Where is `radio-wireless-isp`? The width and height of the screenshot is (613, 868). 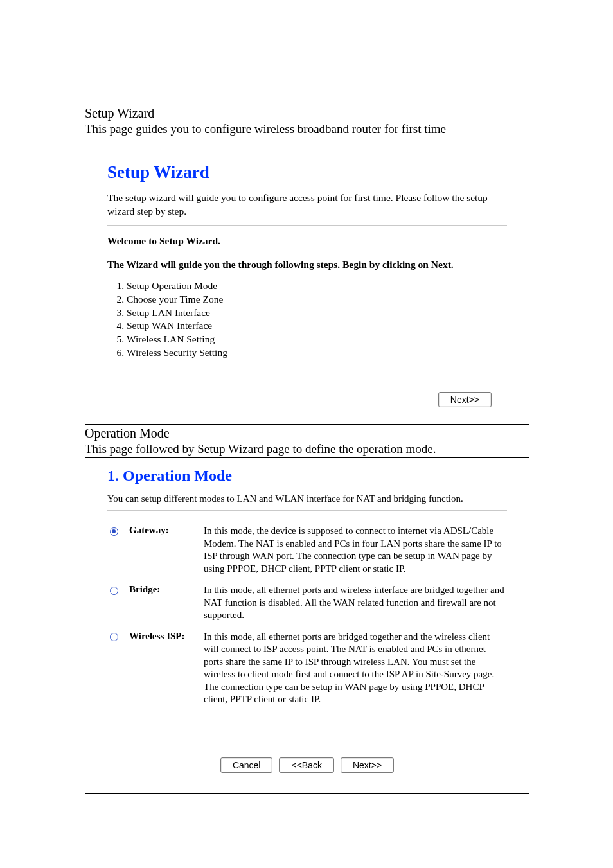
radio-wireless-isp is located at coordinates (114, 637).